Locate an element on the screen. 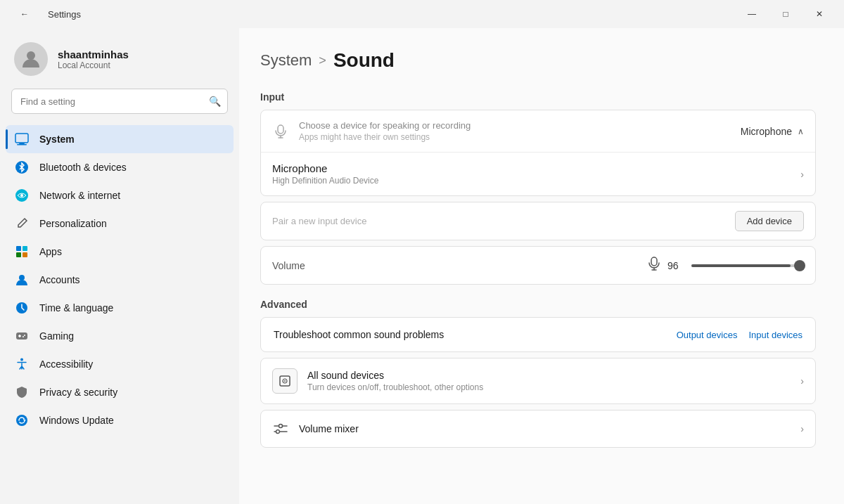  volume-row: Volume 96 is located at coordinates (538, 266).